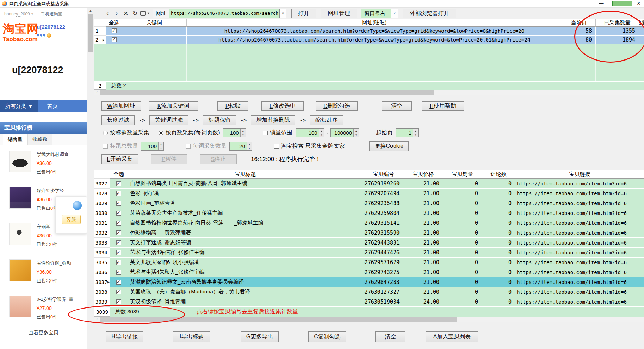  I want to click on refresh-icon: ↻, so click(135, 13).